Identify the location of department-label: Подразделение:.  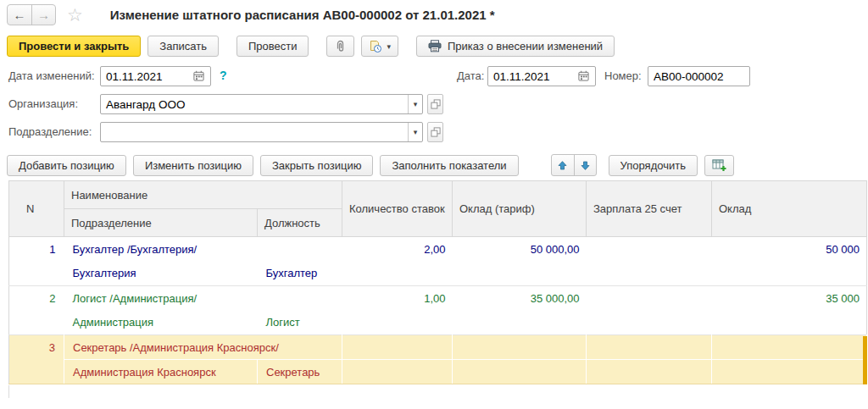
(50, 132).